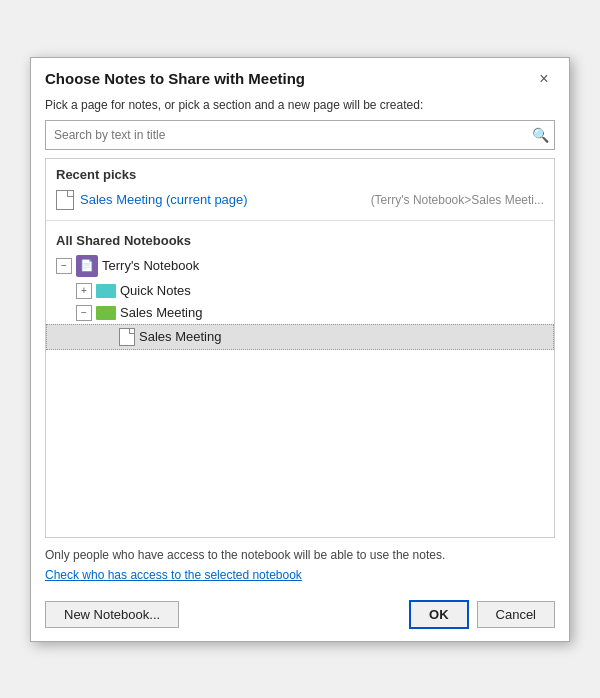  What do you see at coordinates (300, 616) in the screenshot?
I see `footer-buttons: New Notebook... OK Cancel` at bounding box center [300, 616].